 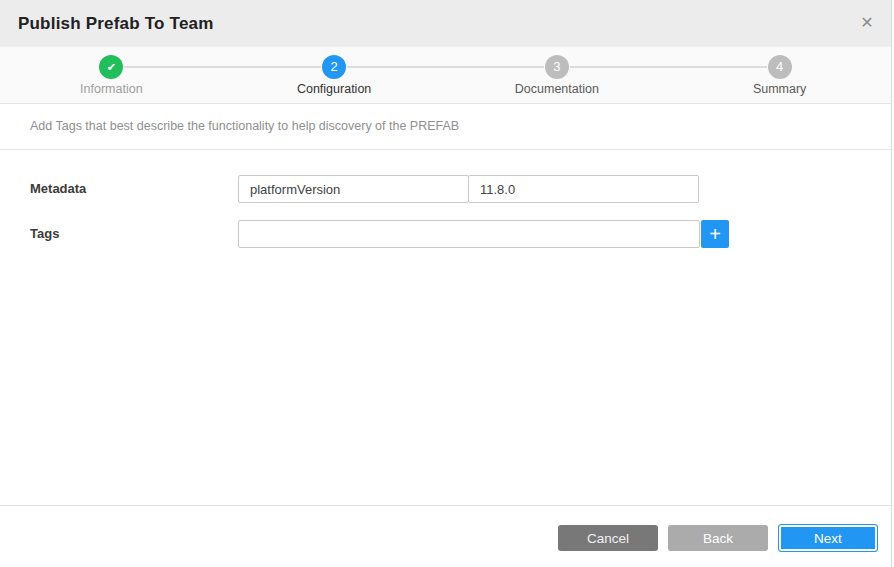 I want to click on tags-input, so click(x=469, y=234).